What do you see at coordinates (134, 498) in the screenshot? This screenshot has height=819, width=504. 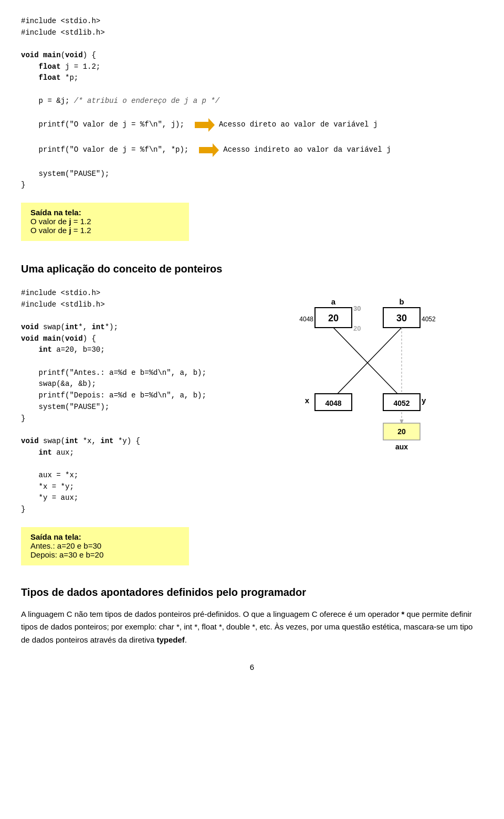 I see `code-line: *y = aux;` at bounding box center [134, 498].